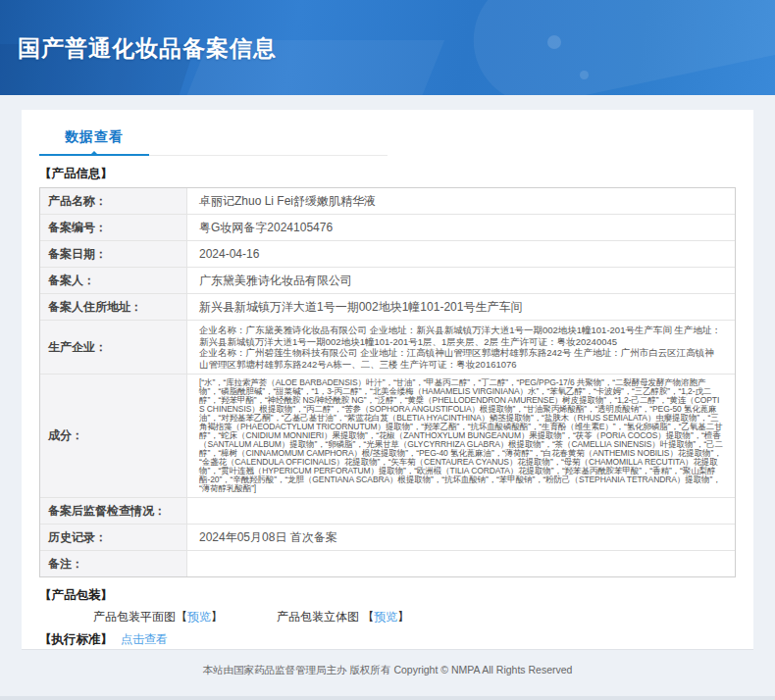 This screenshot has height=700, width=775. I want to click on packaging-flat-preview-link: 预览, so click(199, 617).